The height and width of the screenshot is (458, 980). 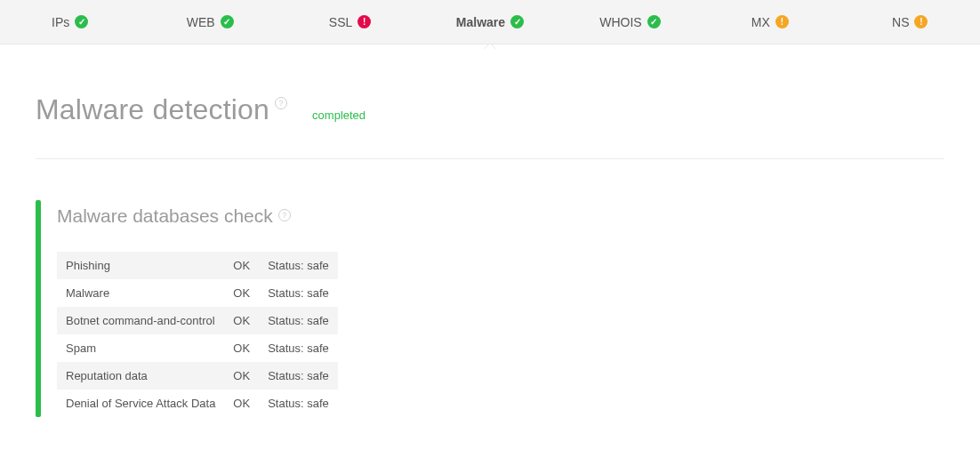 What do you see at coordinates (339, 116) in the screenshot?
I see `status-badge: completed` at bounding box center [339, 116].